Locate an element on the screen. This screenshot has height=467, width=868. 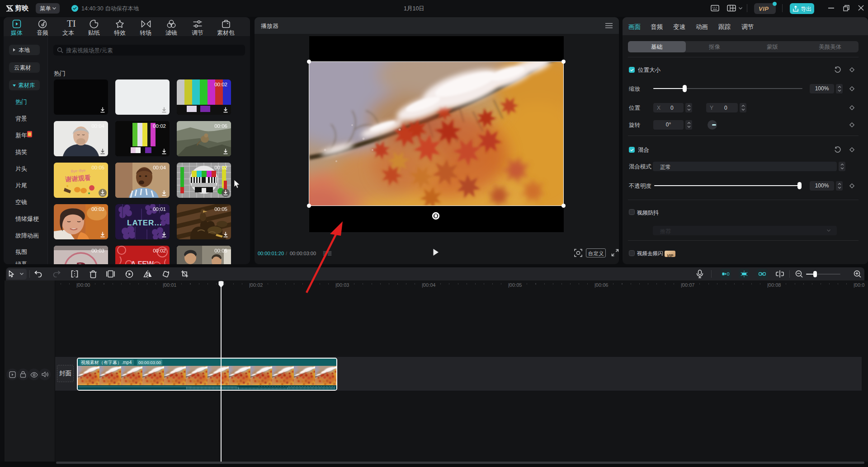
svg-text: A FEW is located at coordinates (142, 262).